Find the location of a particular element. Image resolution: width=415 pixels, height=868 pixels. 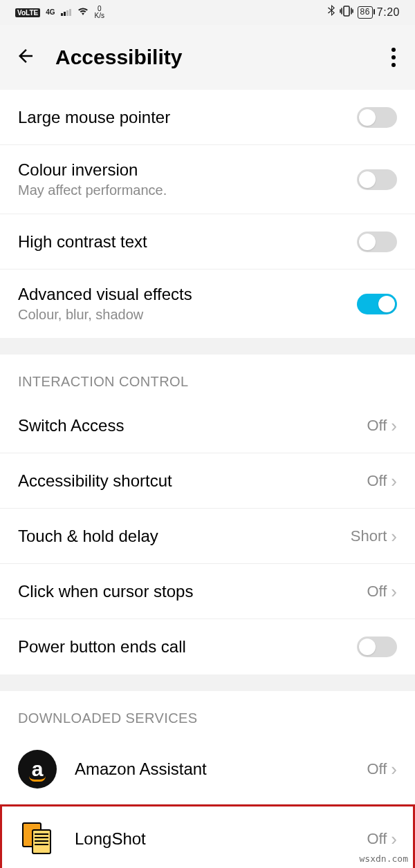

row-service-amazon-assistant: a Amazon Assistant Off › is located at coordinates (208, 770).